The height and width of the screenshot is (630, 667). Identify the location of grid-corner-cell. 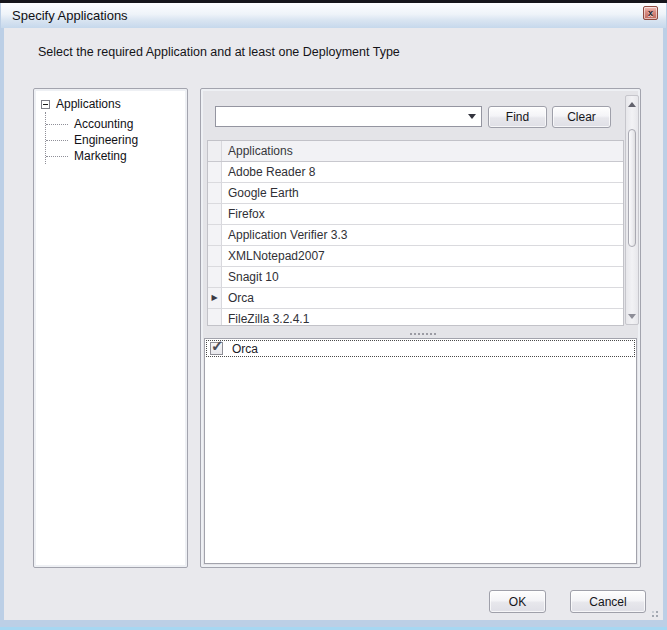
(215, 151).